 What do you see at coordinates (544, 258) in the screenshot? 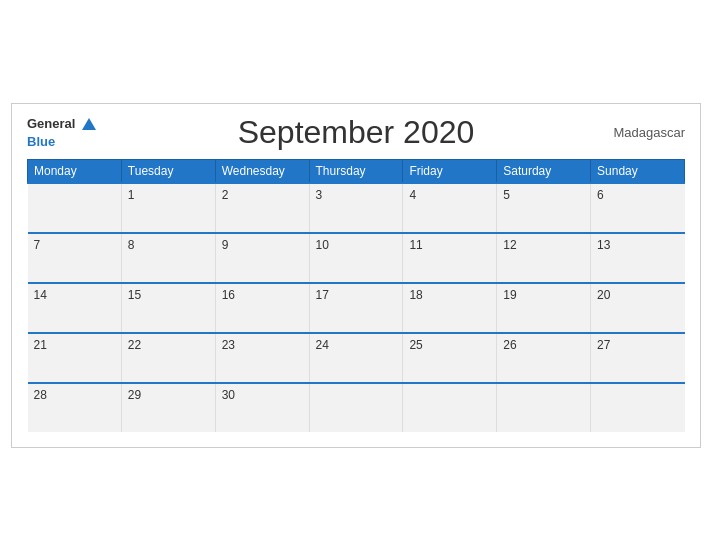
I see `day-cell: 12` at bounding box center [544, 258].